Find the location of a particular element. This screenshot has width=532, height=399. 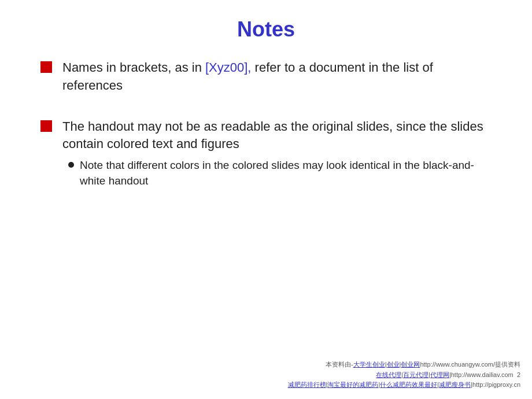

footer-link-startup: 创业 is located at coordinates (393, 364).